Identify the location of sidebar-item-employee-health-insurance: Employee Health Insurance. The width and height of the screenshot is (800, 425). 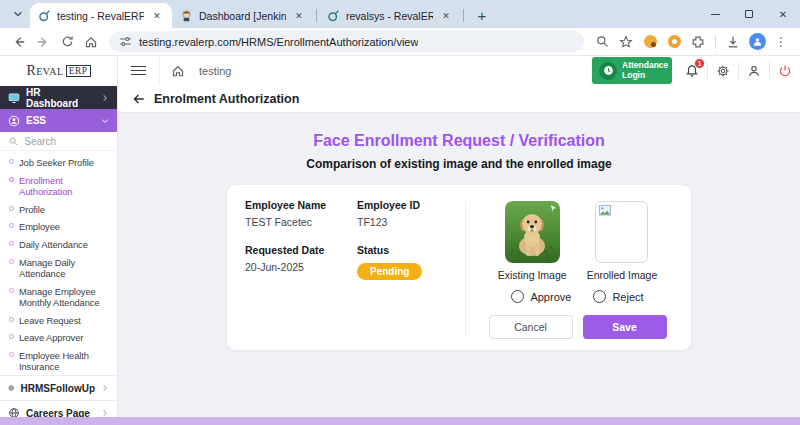
(58, 361).